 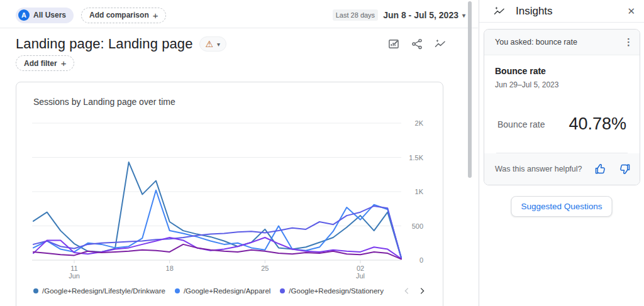 What do you see at coordinates (535, 11) in the screenshot?
I see `insights-title: Insights` at bounding box center [535, 11].